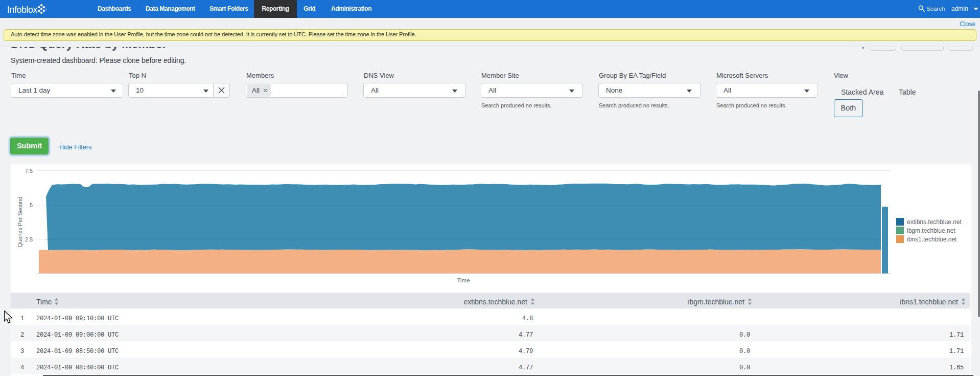  What do you see at coordinates (463, 280) in the screenshot?
I see `svg-text: Time` at bounding box center [463, 280].